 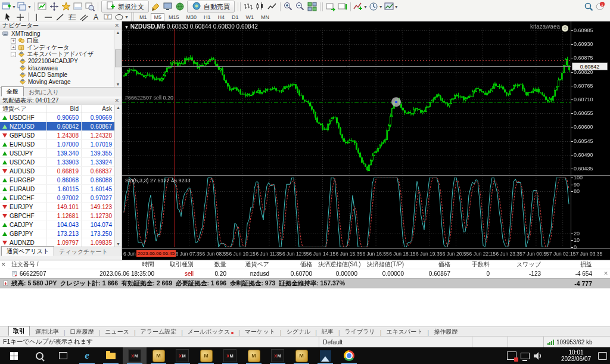 I want to click on tree-item-xmtrading: XMTrading, so click(x=57, y=34).